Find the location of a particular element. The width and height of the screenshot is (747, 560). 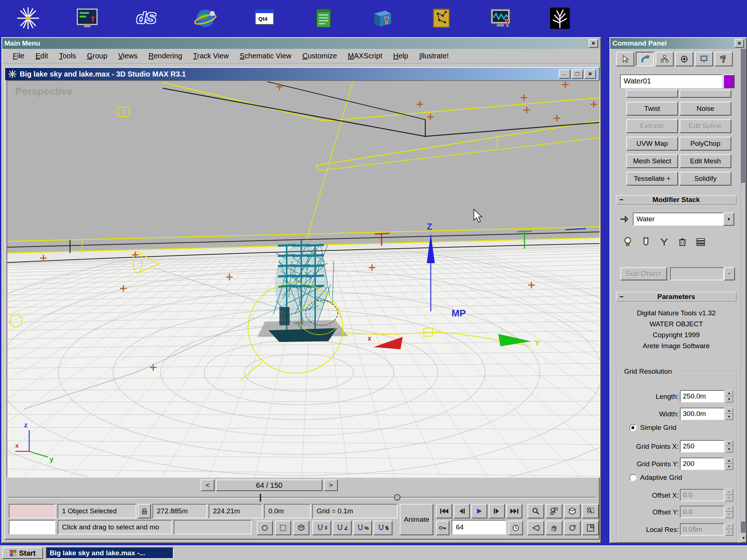

width-spinner: ▲▼ is located at coordinates (729, 414).